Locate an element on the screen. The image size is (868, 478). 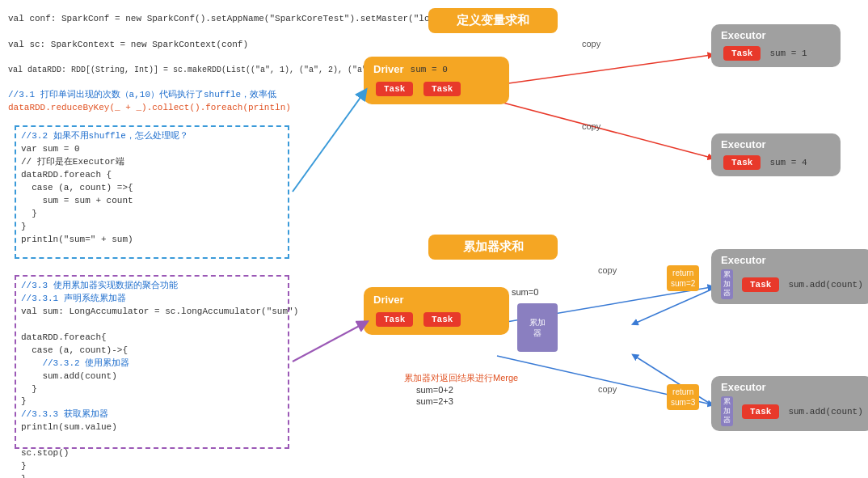
box1-line-7: } is located at coordinates (152, 214).